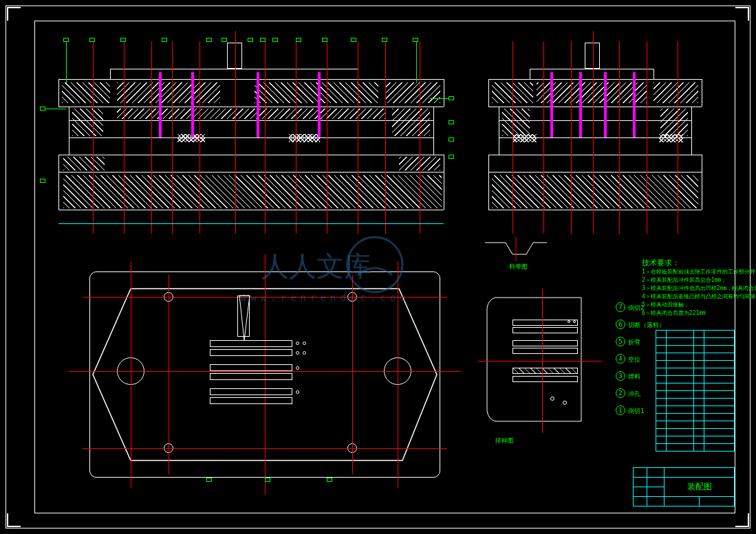 This screenshot has width=756, height=534. I want to click on step-label: 折弯, so click(634, 342).